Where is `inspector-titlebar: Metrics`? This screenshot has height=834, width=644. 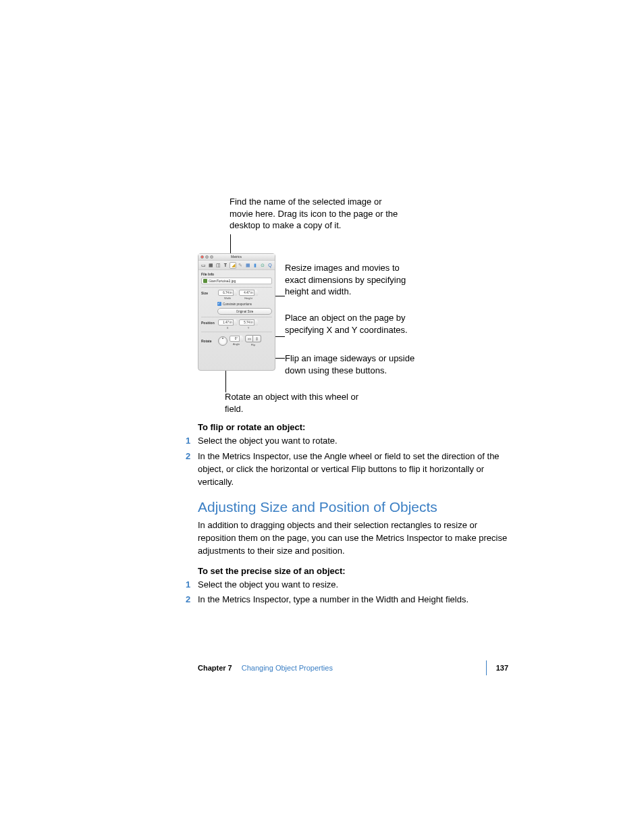 inspector-titlebar: Metrics is located at coordinates (236, 257).